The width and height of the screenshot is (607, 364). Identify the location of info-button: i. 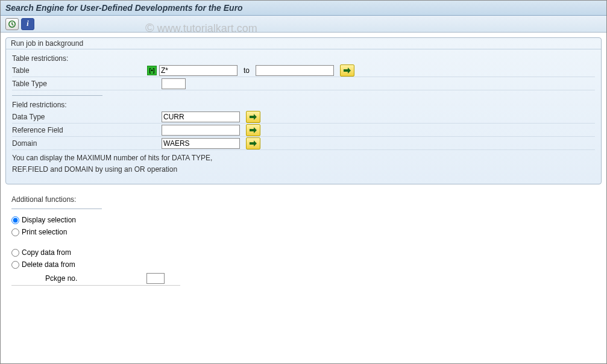
(28, 24).